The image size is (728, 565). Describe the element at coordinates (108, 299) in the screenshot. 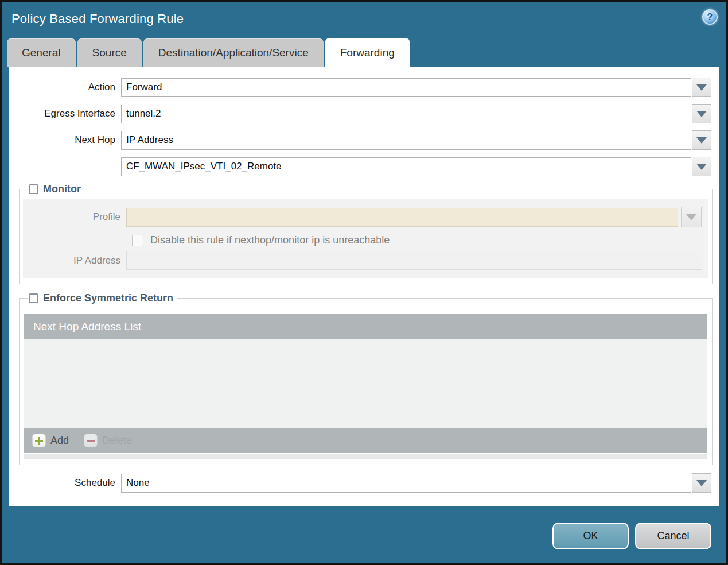

I see `symmetric-return-title: Enforce Symmetric Return` at that location.